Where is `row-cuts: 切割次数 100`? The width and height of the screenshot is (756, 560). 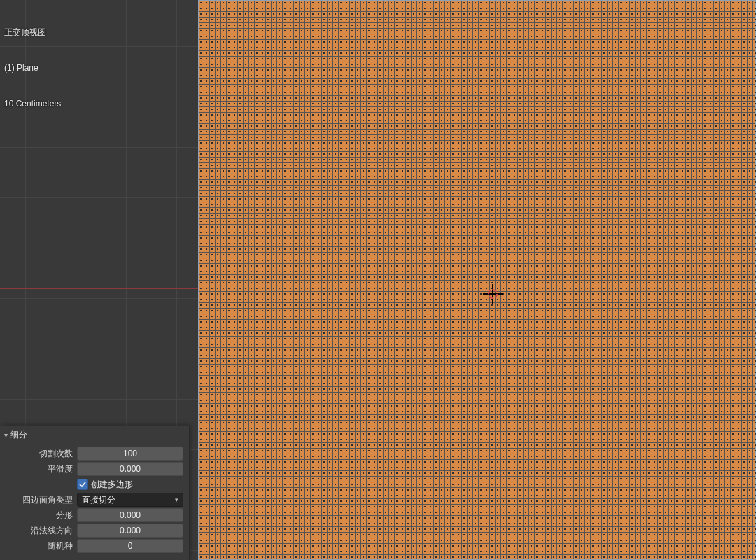
row-cuts: 切割次数 100 is located at coordinates (94, 454).